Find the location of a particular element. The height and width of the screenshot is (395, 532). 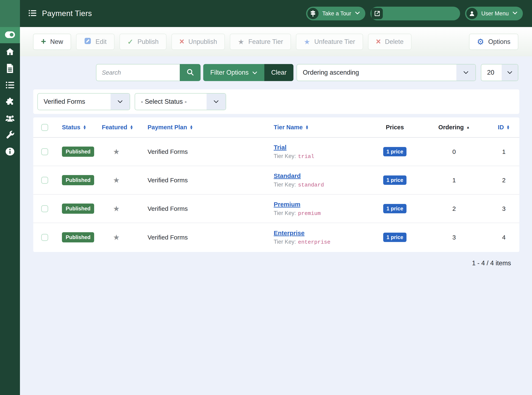

sidebar-item-menus is located at coordinates (10, 86).